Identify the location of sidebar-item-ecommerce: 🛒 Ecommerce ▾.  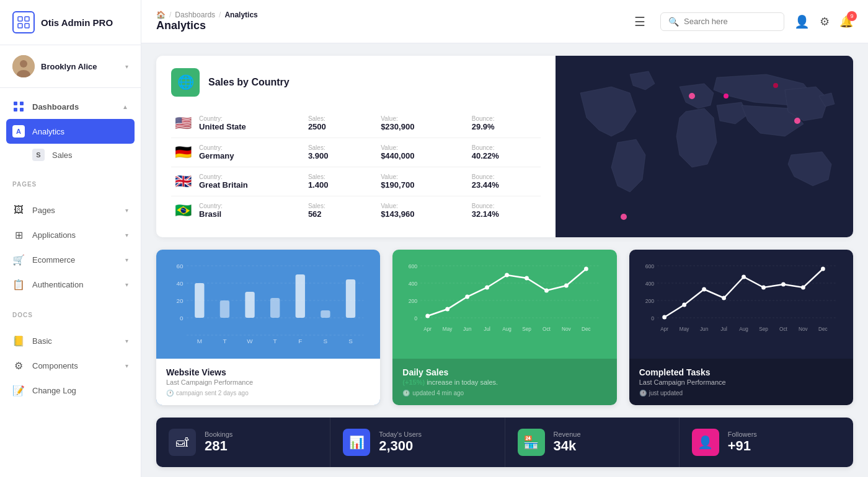
(71, 260).